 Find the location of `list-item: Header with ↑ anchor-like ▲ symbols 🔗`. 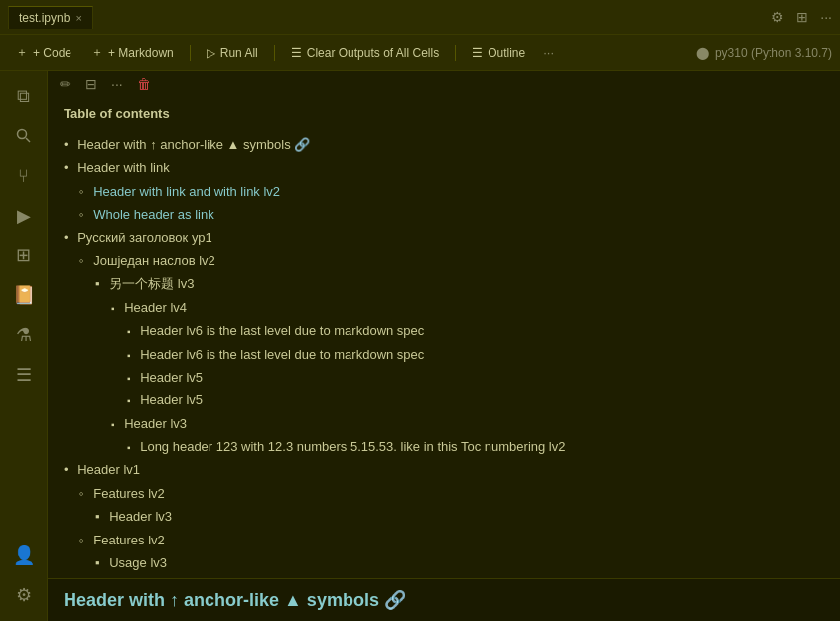

list-item: Header with ↑ anchor-like ▲ symbols 🔗 is located at coordinates (444, 145).